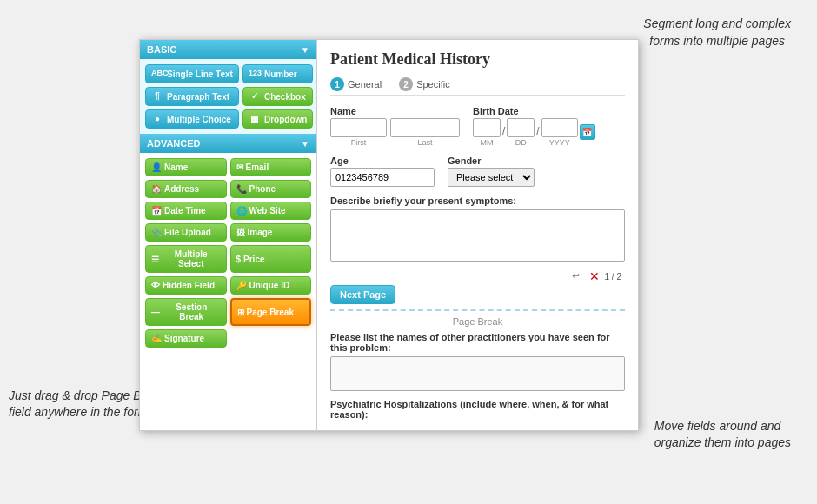 This screenshot has height=504, width=817. I want to click on gender-group: Gender Please select Male Female Other, so click(491, 171).